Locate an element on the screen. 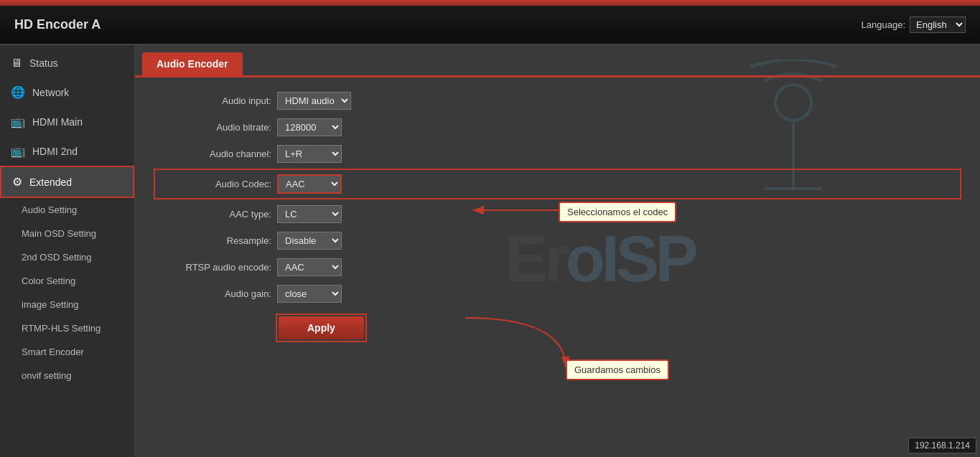 This screenshot has height=457, width=980. language-select: English Chinese is located at coordinates (938, 24).